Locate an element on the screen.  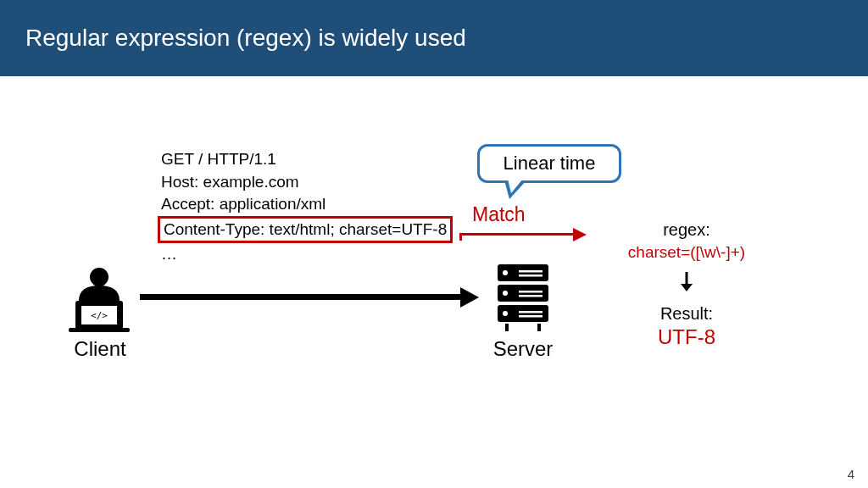
http-line-1: GET / HTTP/1.1 is located at coordinates (307, 159).